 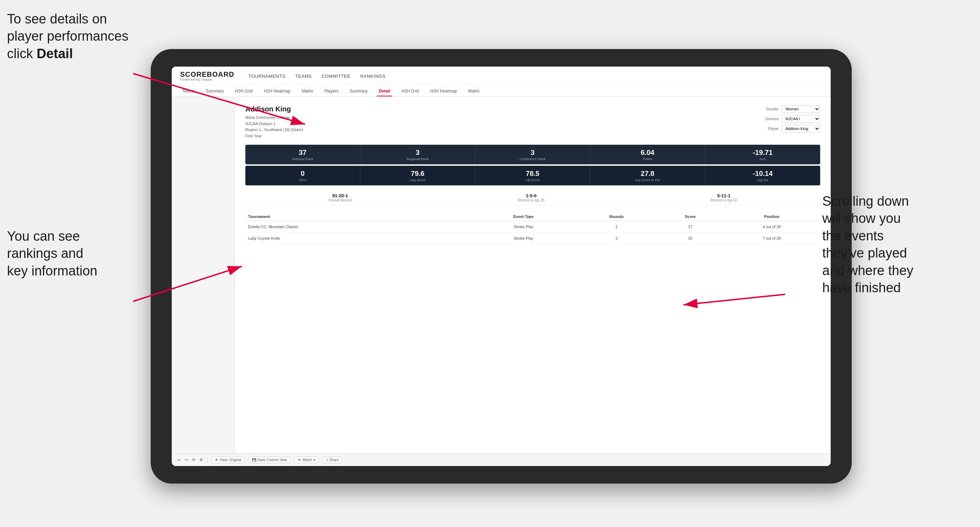 What do you see at coordinates (254, 460) in the screenshot?
I see `save-icon: 💾` at bounding box center [254, 460].